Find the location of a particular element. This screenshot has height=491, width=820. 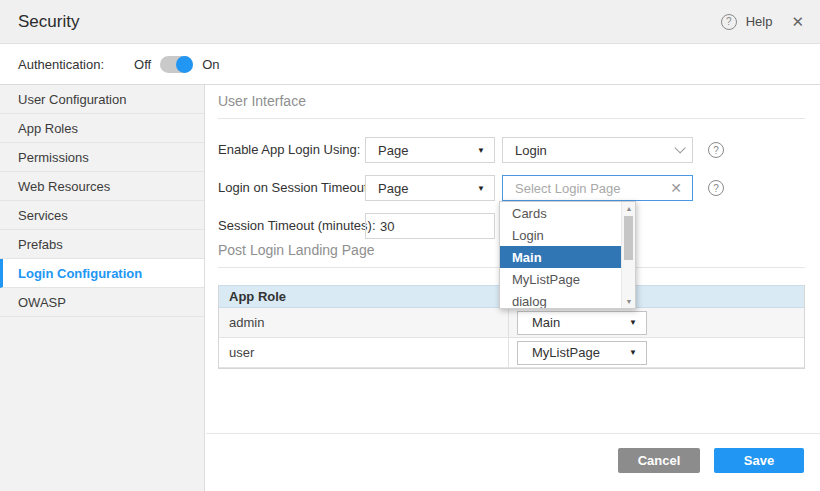

sidebar-item-login-configuration: Login Configuration is located at coordinates (102, 274).